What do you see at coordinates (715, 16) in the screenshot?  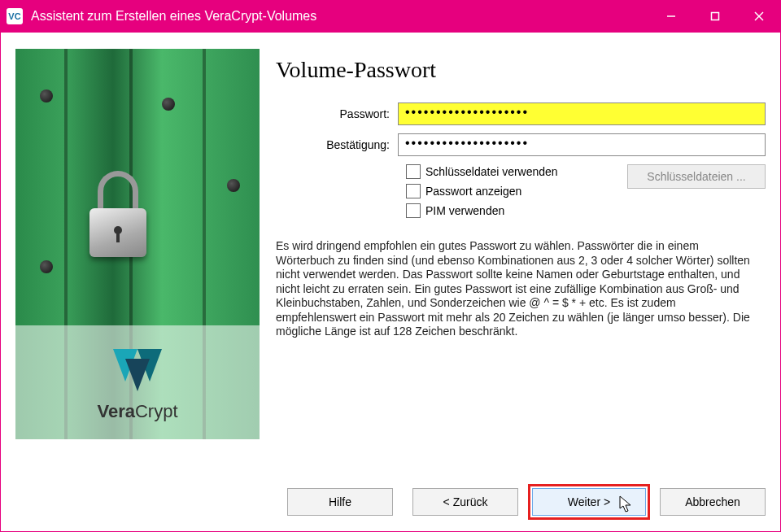 I see `maximize-button` at bounding box center [715, 16].